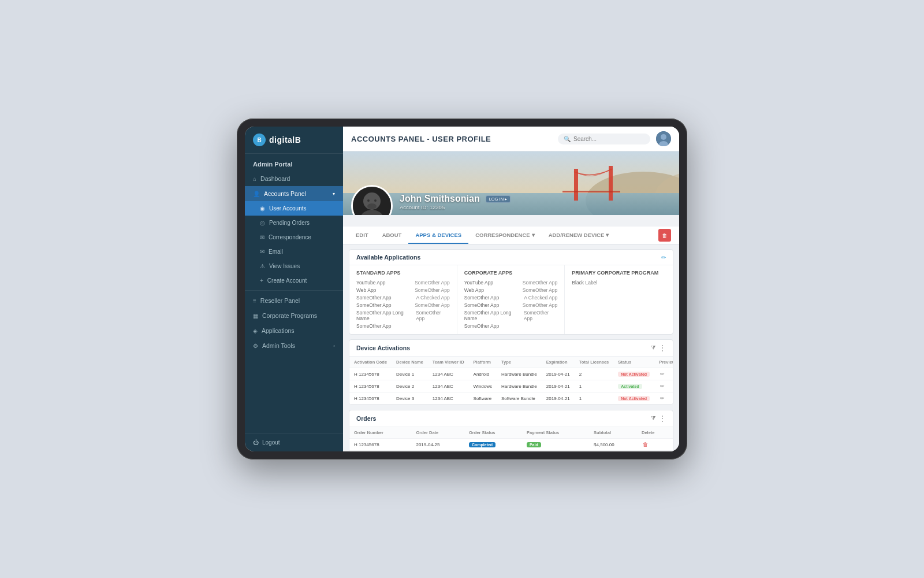  Describe the element at coordinates (511, 183) in the screenshot. I see `banner-background: John Smithsonian LOG IN ▸ Account ID: 12…` at that location.